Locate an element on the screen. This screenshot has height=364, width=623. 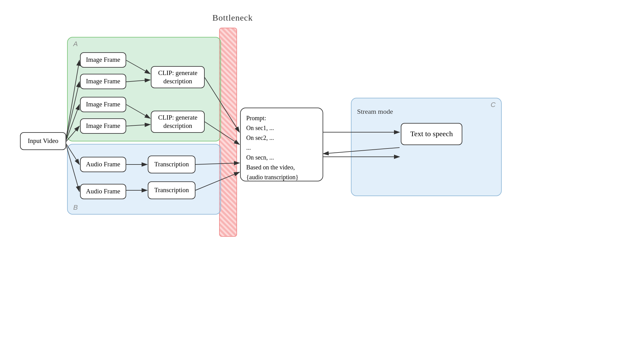
prompt-line6: {audio transcription} is located at coordinates (272, 177).